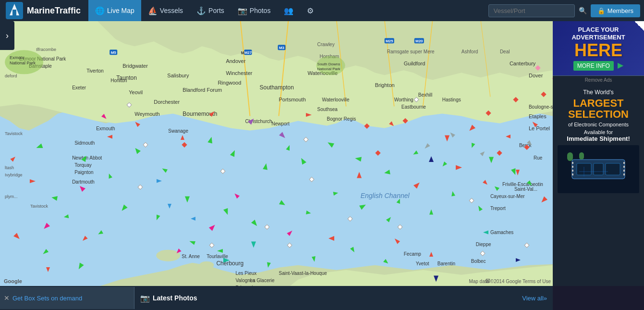 The width and height of the screenshot is (644, 310). I want to click on svg-text: St. Anne, so click(191, 257).